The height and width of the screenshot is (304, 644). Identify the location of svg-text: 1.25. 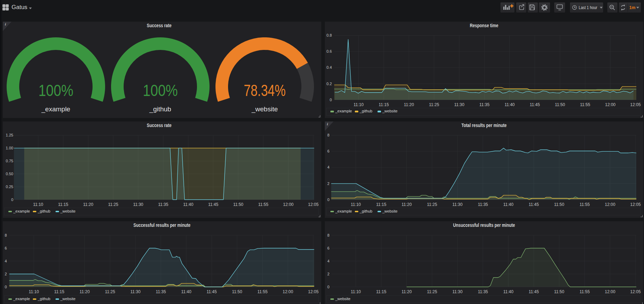
(10, 135).